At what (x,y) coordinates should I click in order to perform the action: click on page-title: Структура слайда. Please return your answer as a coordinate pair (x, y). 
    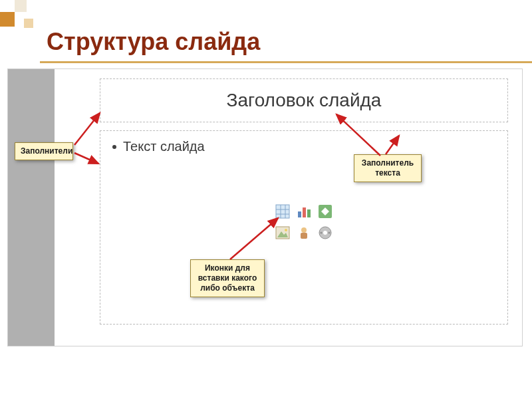
    Looking at the image, I should click on (153, 42).